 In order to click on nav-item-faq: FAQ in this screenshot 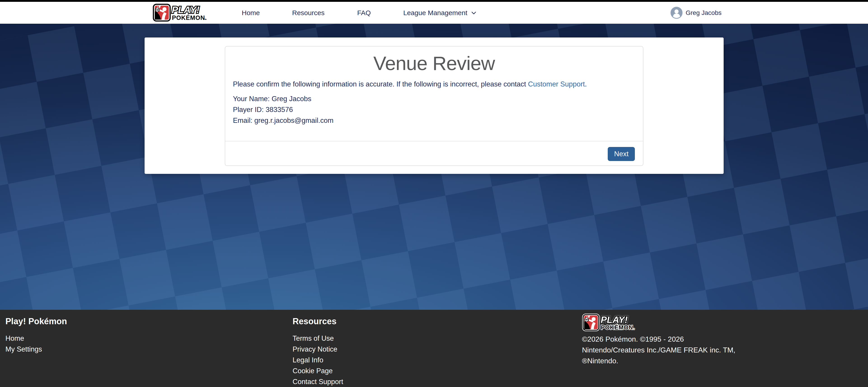, I will do `click(364, 13)`.